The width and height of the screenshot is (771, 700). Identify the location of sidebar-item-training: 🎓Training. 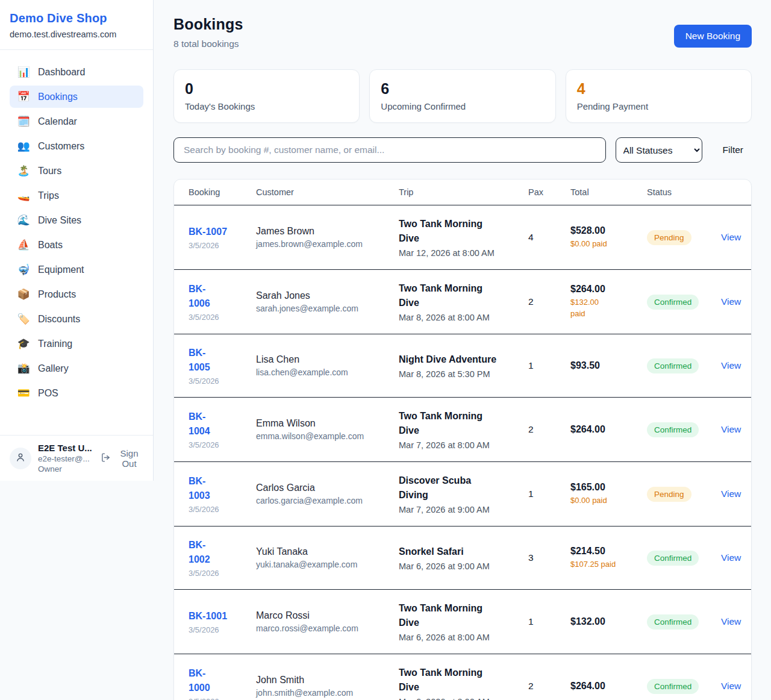
(76, 343).